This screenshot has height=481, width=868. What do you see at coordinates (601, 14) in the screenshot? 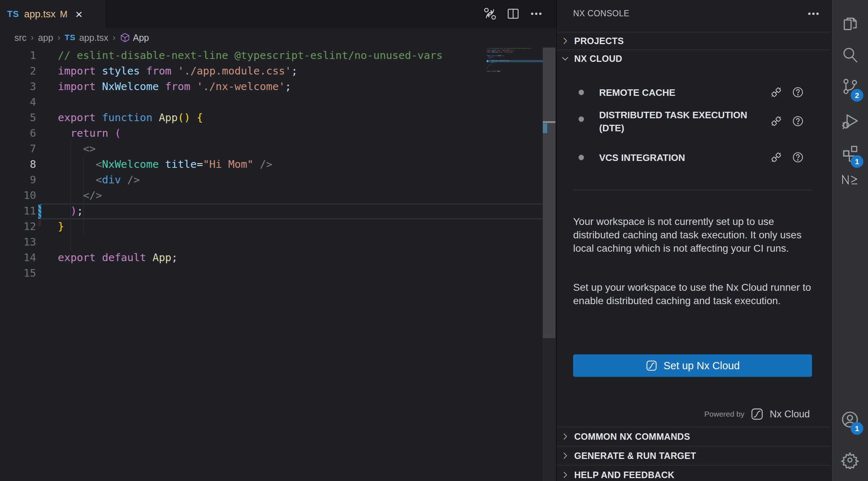
I see `panel-title: NX CONSOLE` at bounding box center [601, 14].